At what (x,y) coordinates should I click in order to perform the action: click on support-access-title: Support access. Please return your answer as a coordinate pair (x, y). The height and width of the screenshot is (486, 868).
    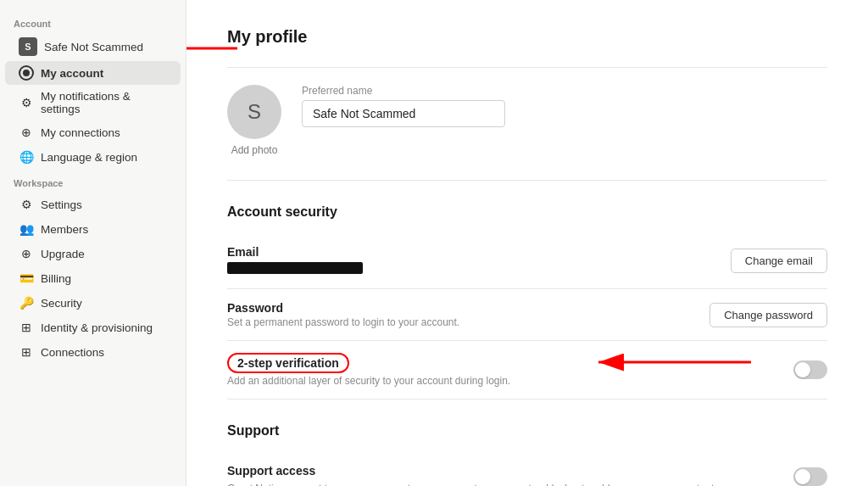
    Looking at the image, I should click on (505, 471).